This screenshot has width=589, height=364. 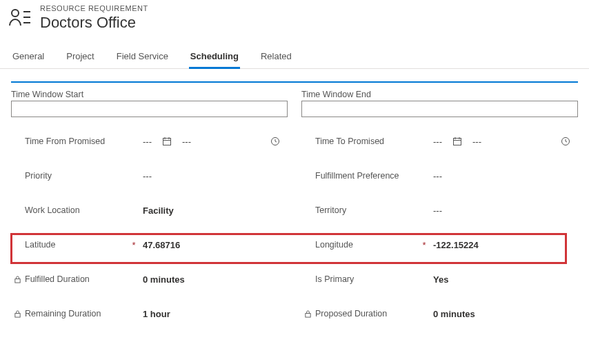 I want to click on field-work-location: Work Location Facility, so click(x=149, y=210).